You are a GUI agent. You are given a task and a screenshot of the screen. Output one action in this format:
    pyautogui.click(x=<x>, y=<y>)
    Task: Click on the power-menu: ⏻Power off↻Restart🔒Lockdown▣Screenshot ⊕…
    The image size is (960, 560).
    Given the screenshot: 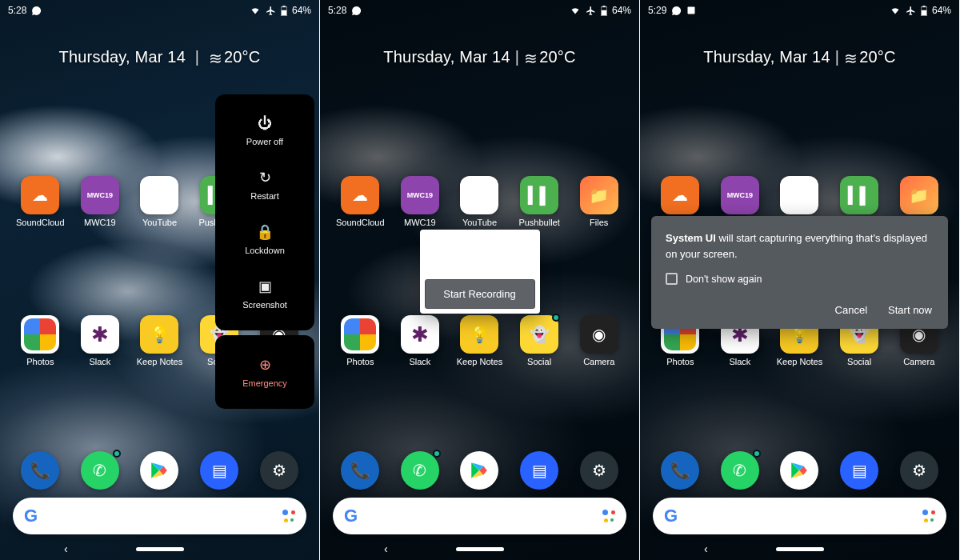 What is the action you would take?
    pyautogui.click(x=265, y=254)
    